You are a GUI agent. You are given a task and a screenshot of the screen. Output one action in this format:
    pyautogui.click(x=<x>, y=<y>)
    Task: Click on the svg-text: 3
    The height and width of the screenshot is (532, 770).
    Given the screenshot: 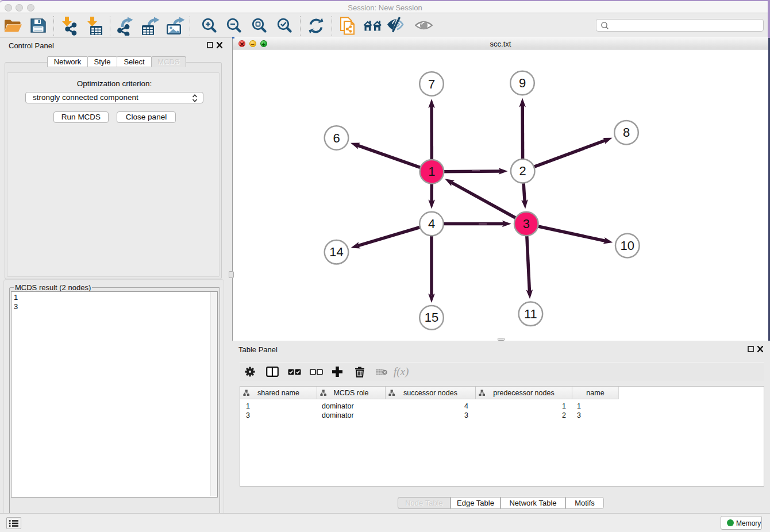 What is the action you would take?
    pyautogui.click(x=526, y=224)
    